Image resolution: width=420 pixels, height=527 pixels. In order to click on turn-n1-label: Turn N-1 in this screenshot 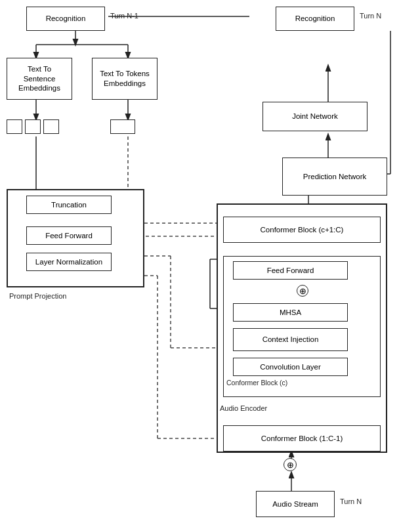, I will do `click(125, 16)`.